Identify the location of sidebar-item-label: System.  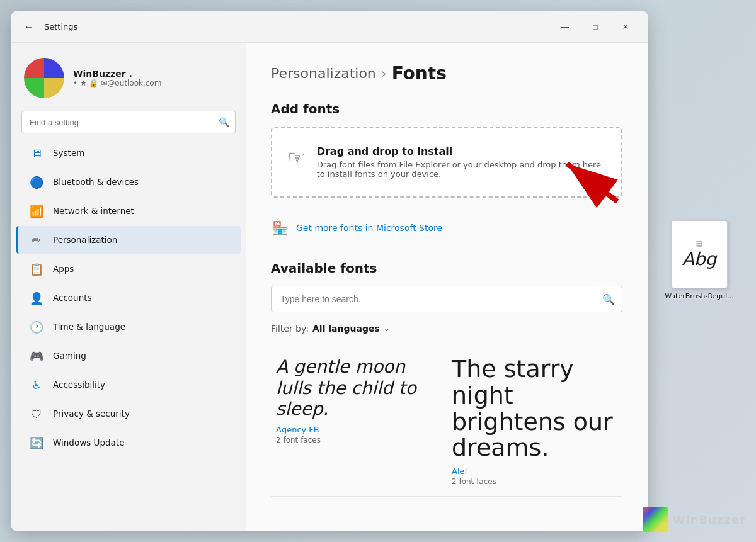
(69, 153).